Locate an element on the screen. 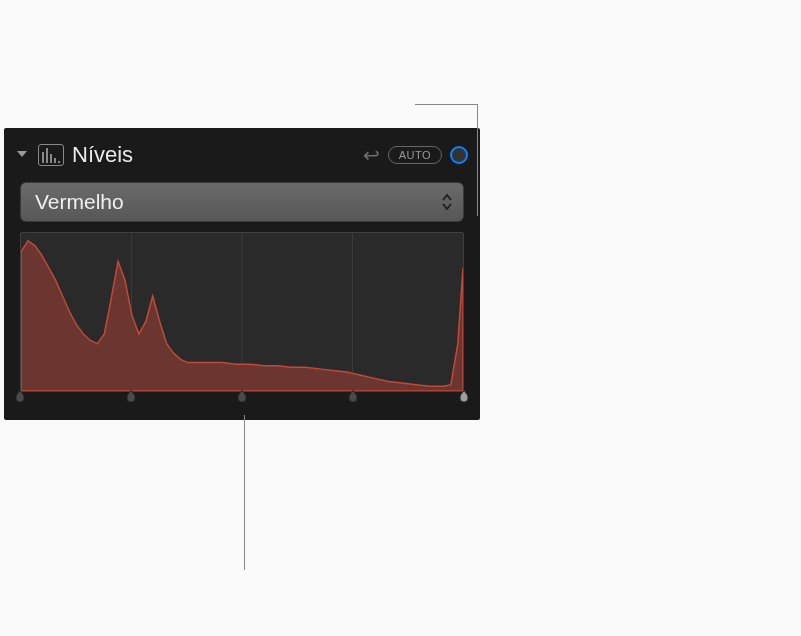 The width and height of the screenshot is (801, 636). chevron-up-down-icon is located at coordinates (447, 202).